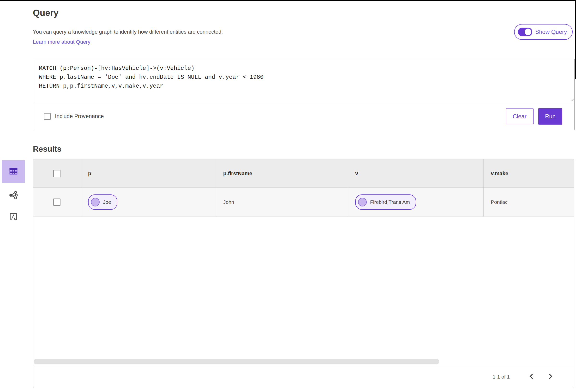 This screenshot has height=392, width=576. Describe the element at coordinates (57, 202) in the screenshot. I see `row-checkbox` at that location.